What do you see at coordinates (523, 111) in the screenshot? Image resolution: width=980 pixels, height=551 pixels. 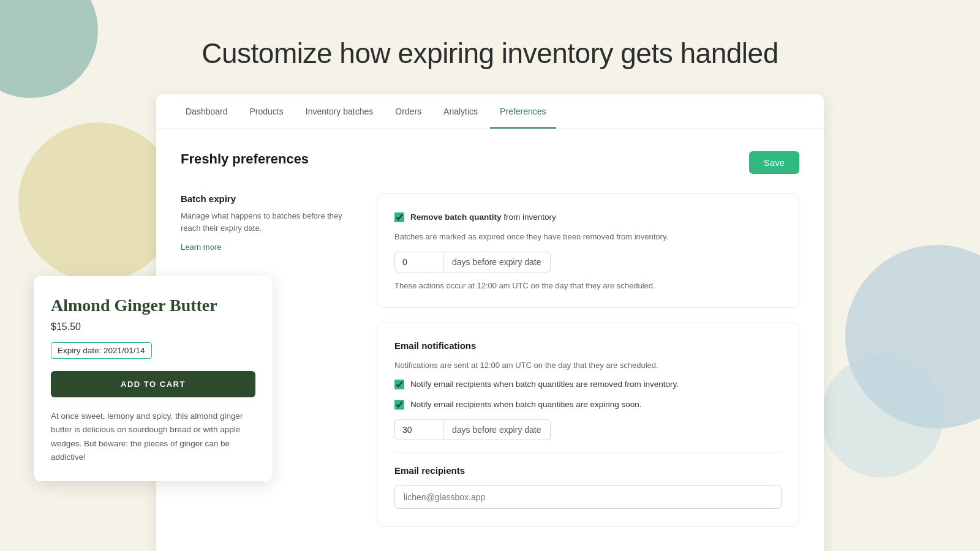 I see `tab-preferences: Preferences` at bounding box center [523, 111].